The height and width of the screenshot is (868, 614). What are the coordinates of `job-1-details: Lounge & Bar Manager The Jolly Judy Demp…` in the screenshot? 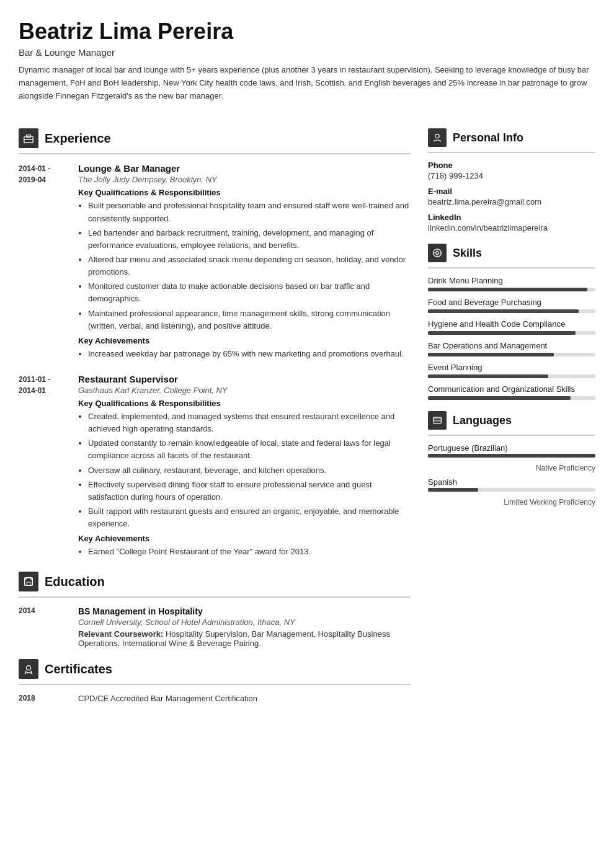 It's located at (244, 263).